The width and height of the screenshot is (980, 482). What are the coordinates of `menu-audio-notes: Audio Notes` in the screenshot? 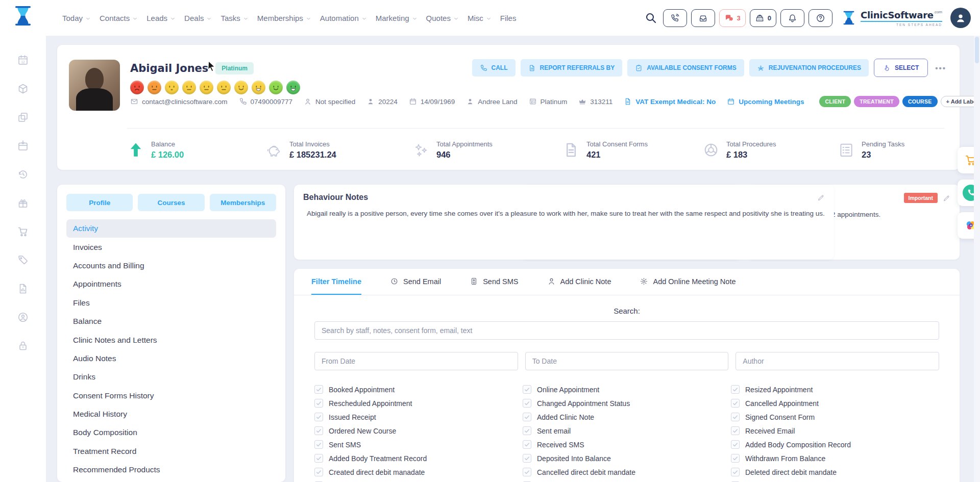 It's located at (172, 359).